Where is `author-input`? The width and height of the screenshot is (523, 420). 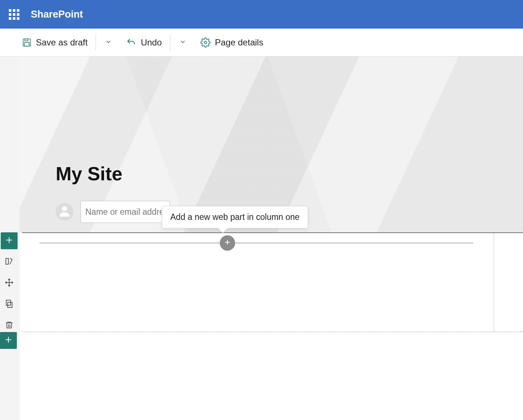 author-input is located at coordinates (125, 212).